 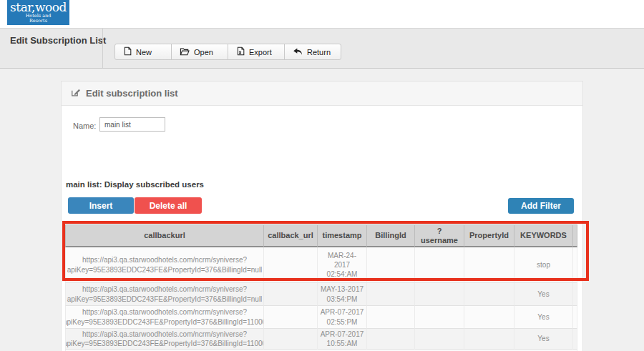 I want to click on delete-all-button: Delete all, so click(x=168, y=206).